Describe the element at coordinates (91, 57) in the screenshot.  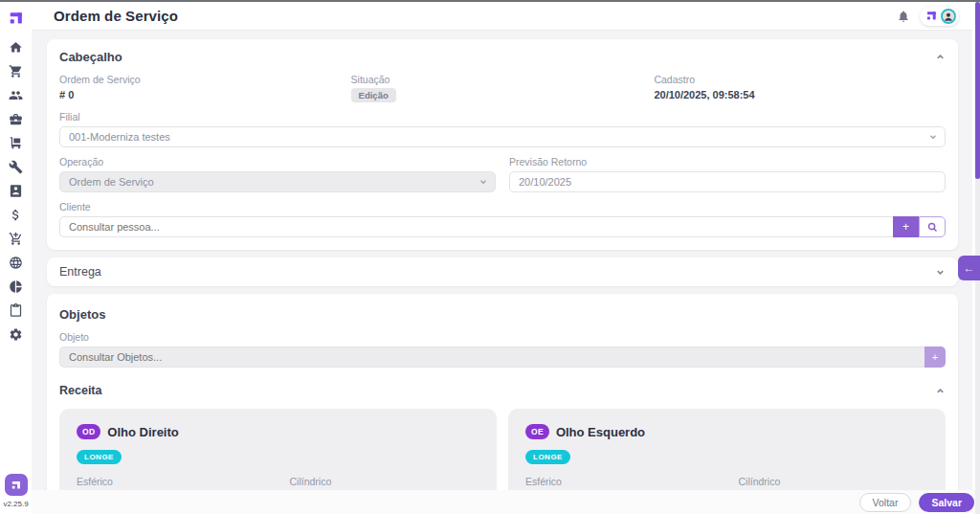
I see `cabecalho-title: Cabeçalho` at that location.